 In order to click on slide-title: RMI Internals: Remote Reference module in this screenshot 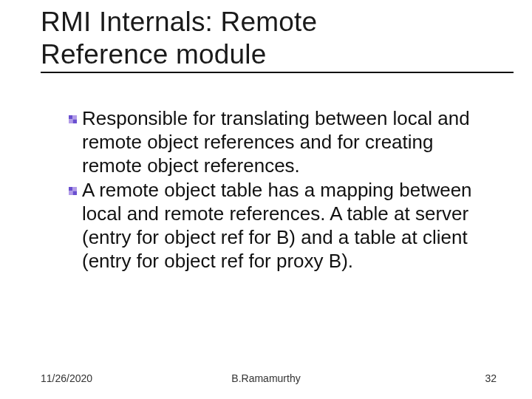, I will do `click(272, 38)`.